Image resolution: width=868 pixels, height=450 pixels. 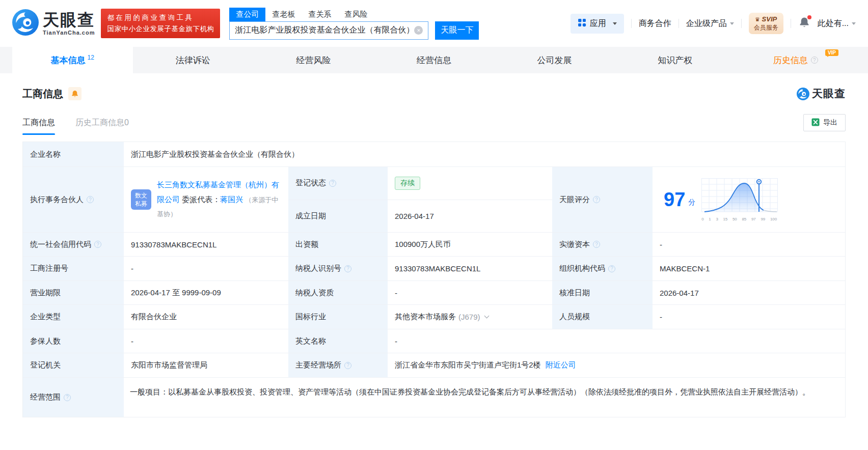 I want to click on tab-operating-info: 经营信息, so click(x=434, y=60).